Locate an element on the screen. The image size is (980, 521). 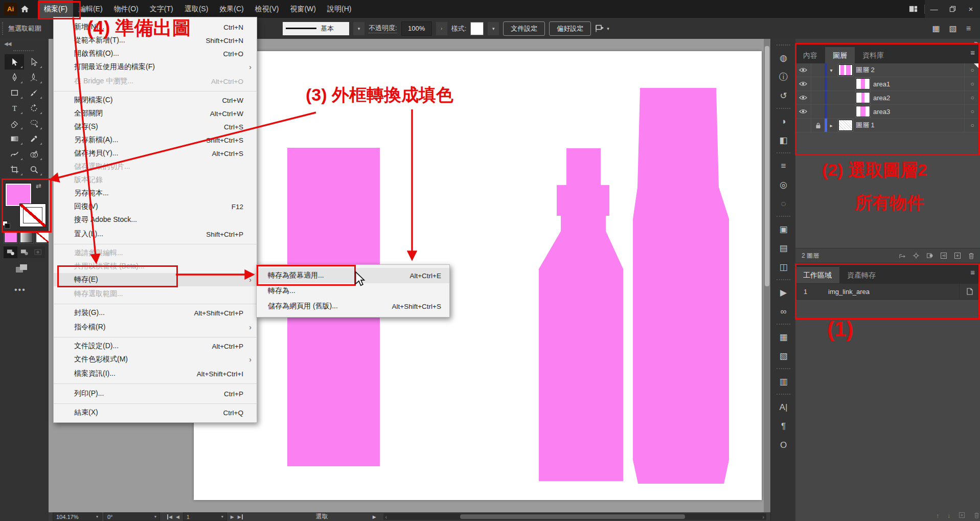
file-menu-item: 檔案資訊(I)... Alt+Shift+Ctrl+I is located at coordinates (155, 375).